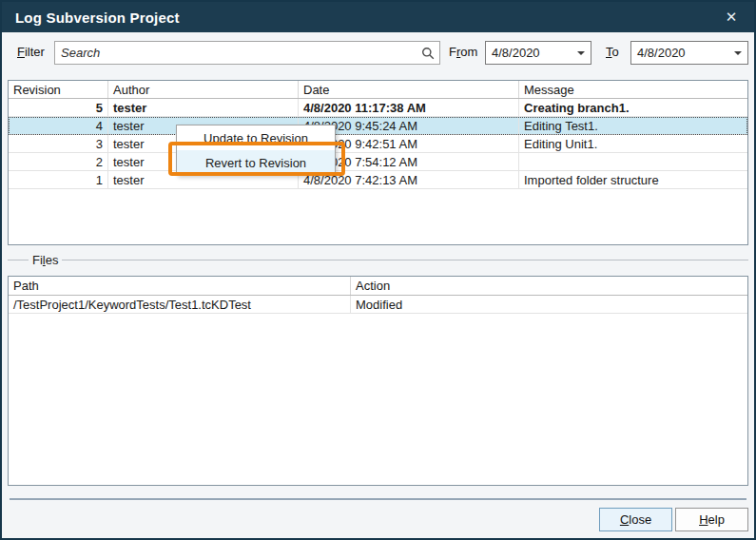 The width and height of the screenshot is (756, 540). Describe the element at coordinates (633, 162) in the screenshot. I see `message-cell` at that location.